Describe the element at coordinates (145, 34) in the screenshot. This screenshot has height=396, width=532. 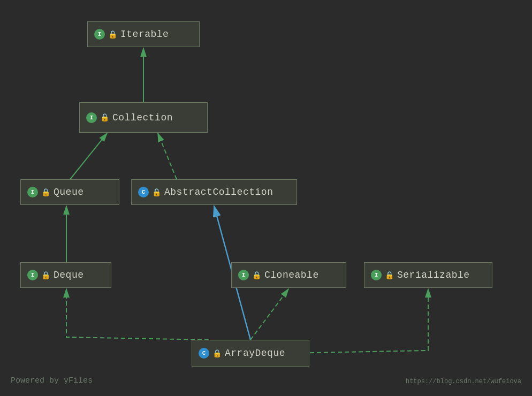
I see `label-iterable: Iterable` at that location.